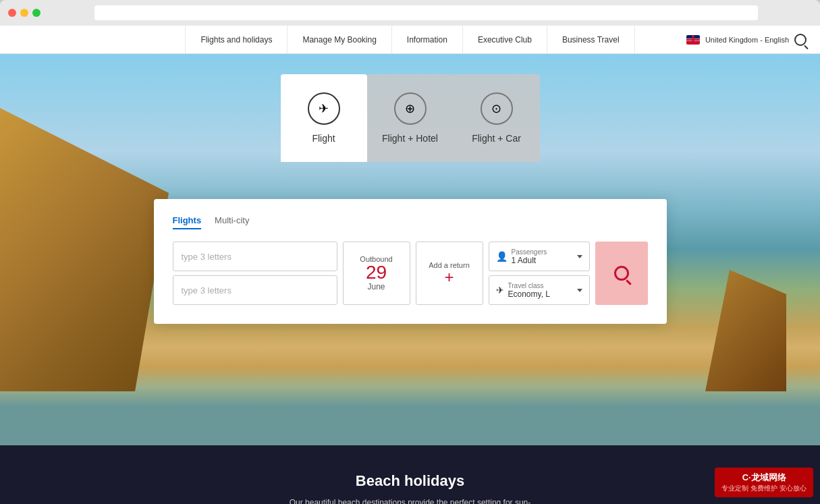 The height and width of the screenshot is (504, 820). What do you see at coordinates (622, 273) in the screenshot?
I see `search-button` at bounding box center [622, 273].